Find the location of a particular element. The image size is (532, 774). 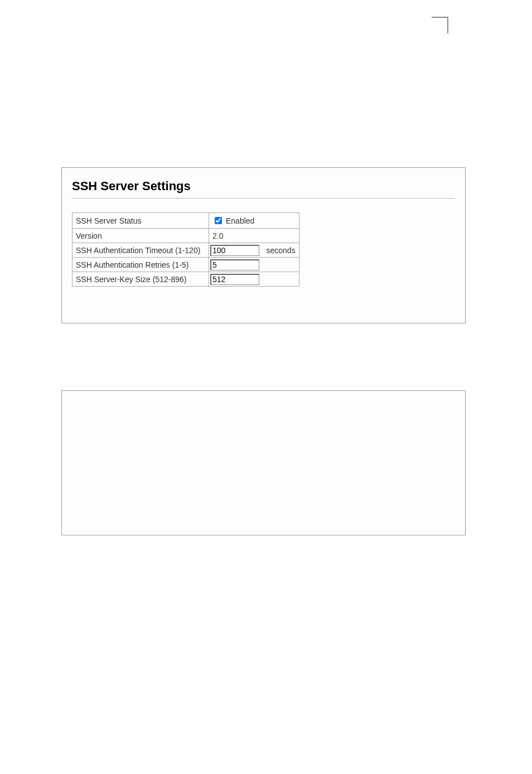

input-timeout is located at coordinates (235, 250).